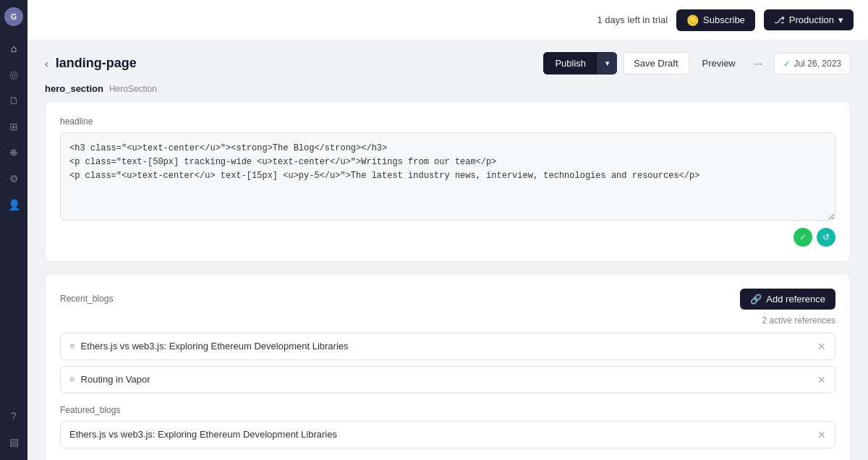  I want to click on trial-text: 1 days left in trial, so click(632, 20).